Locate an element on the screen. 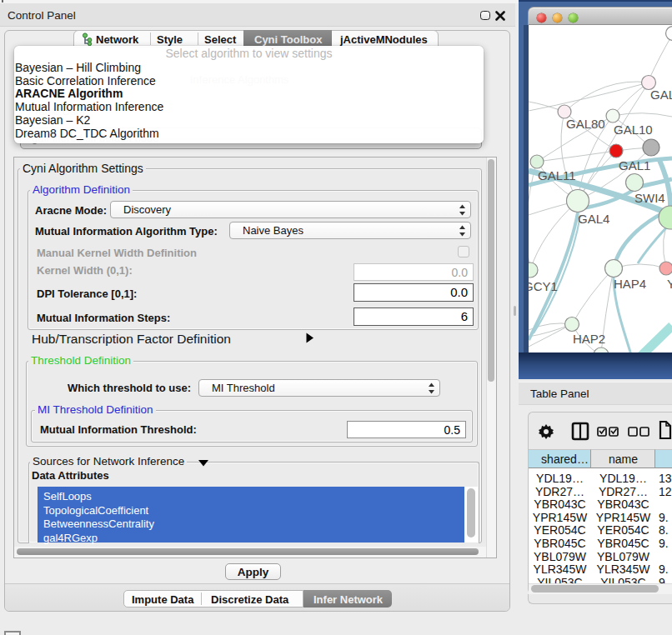  svg-text: GAL7 is located at coordinates (661, 95).